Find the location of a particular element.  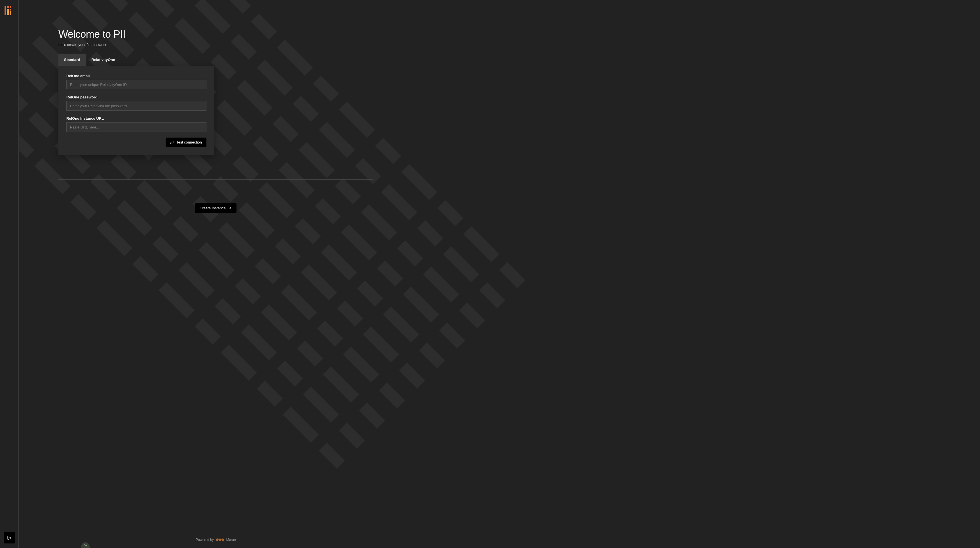

url-input is located at coordinates (136, 127).